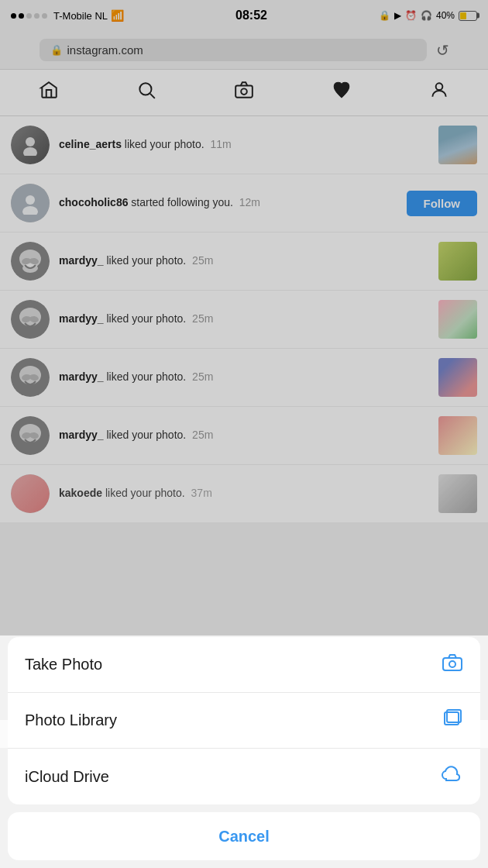  What do you see at coordinates (244, 665) in the screenshot?
I see `sheet-item-take-photo: Take Photo` at bounding box center [244, 665].